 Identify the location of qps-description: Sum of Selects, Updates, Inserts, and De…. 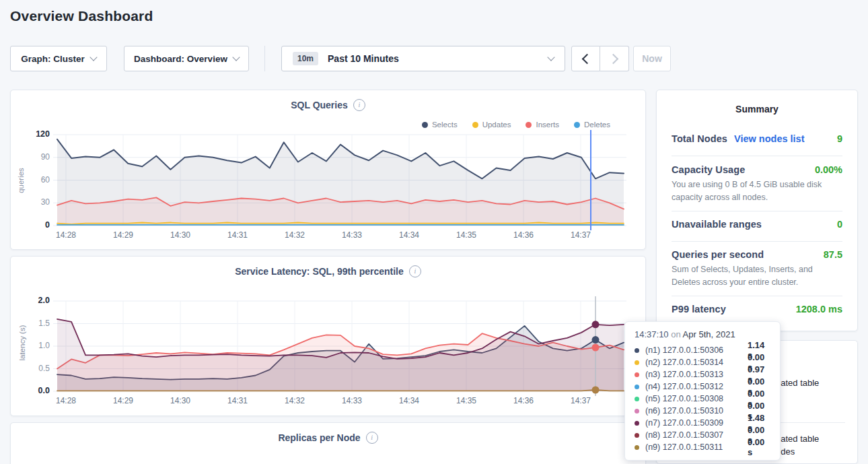
(757, 276).